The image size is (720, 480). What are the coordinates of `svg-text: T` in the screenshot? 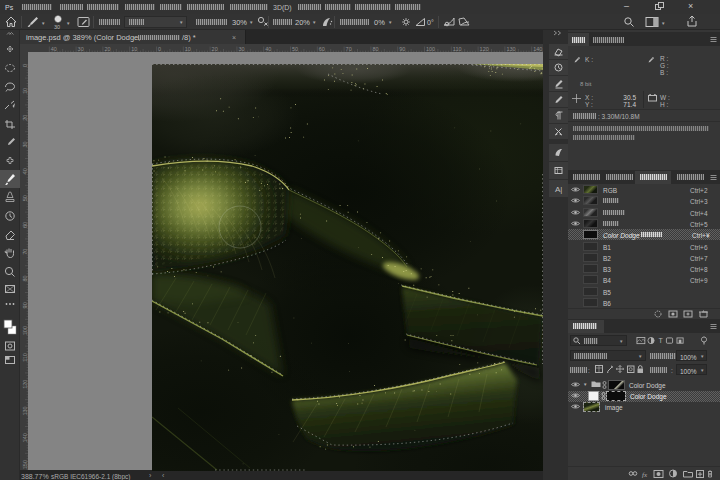 It's located at (662, 340).